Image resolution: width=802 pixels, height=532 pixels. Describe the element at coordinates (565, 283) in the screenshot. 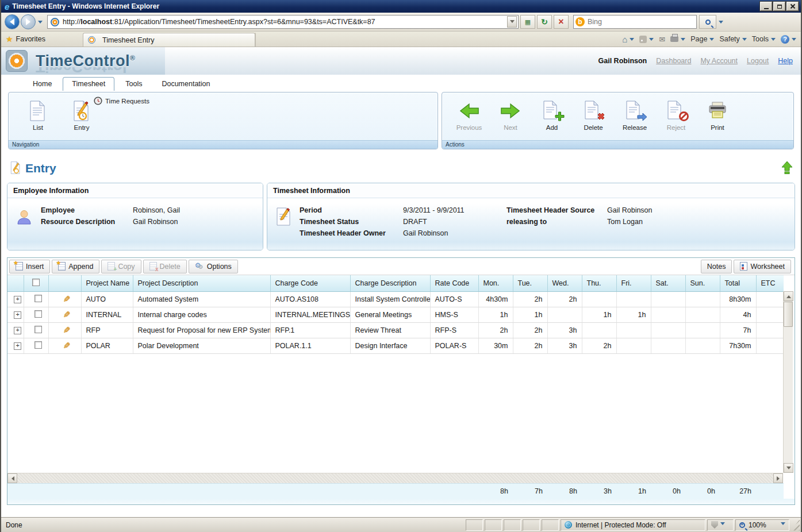

I see `col-wed: Wed.` at that location.